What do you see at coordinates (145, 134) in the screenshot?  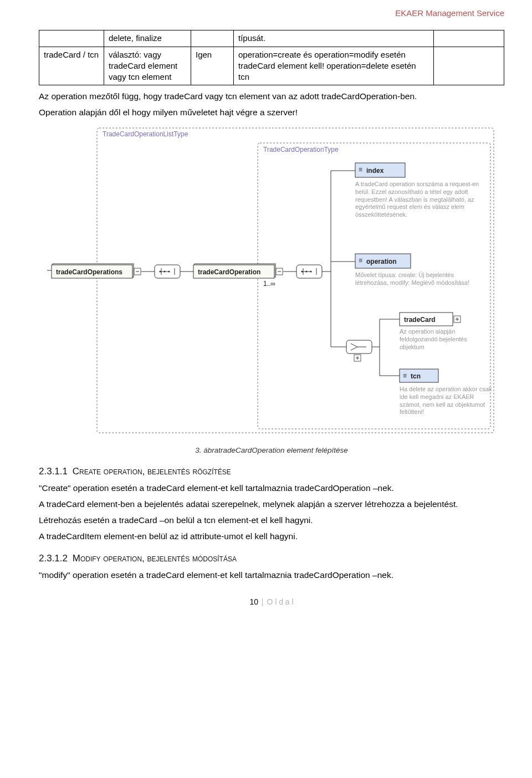 I see `diagram-label: TradeCardOperationListType` at bounding box center [145, 134].